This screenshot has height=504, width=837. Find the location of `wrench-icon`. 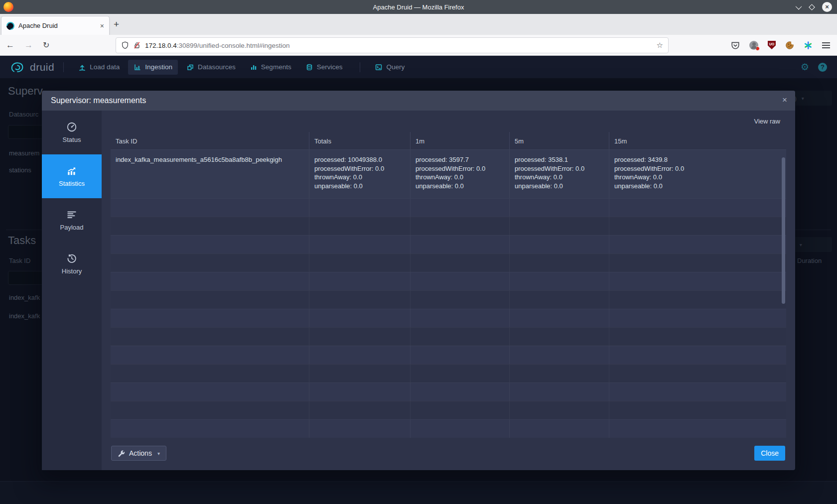

wrench-icon is located at coordinates (122, 453).